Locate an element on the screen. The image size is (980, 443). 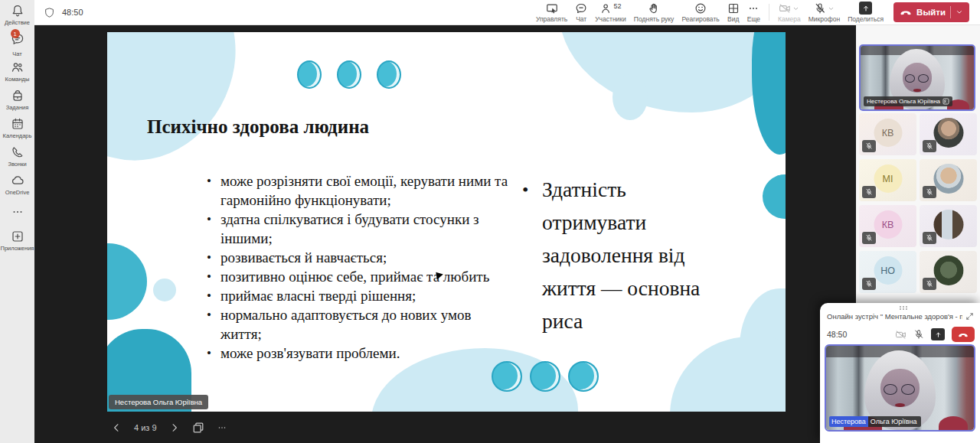
sidebar-item-activity: Действие is located at coordinates (17, 15).